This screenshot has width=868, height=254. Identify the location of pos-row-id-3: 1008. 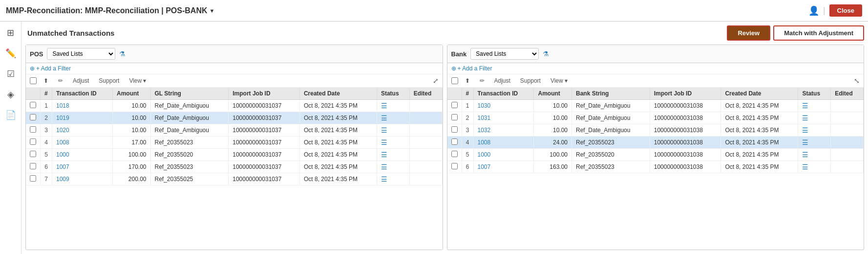
(83, 143).